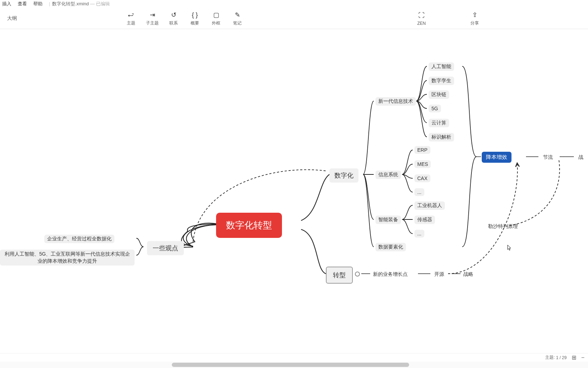 The height and width of the screenshot is (368, 588). Describe the element at coordinates (423, 164) in the screenshot. I see `node-s2: MES` at that location.